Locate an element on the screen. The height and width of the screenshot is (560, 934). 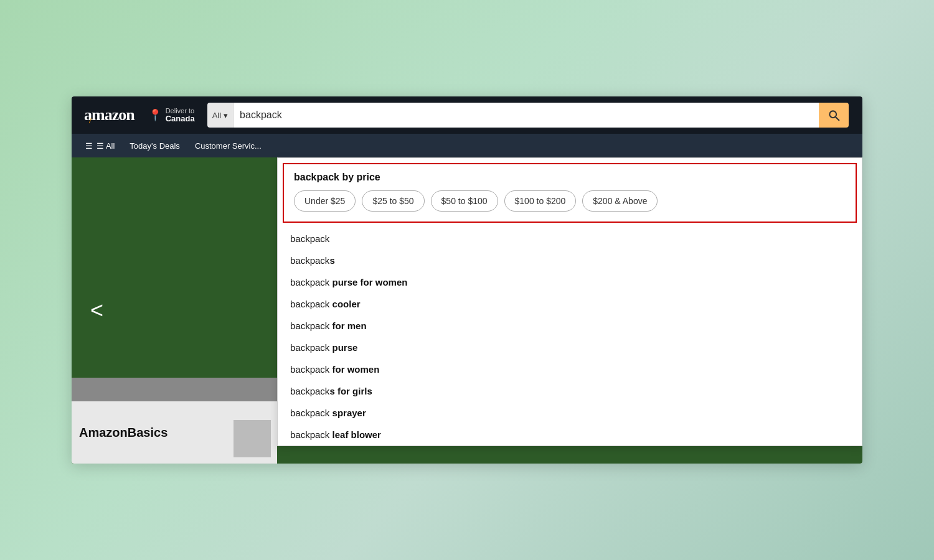
price-btn-200above: $200 & Above is located at coordinates (620, 201).